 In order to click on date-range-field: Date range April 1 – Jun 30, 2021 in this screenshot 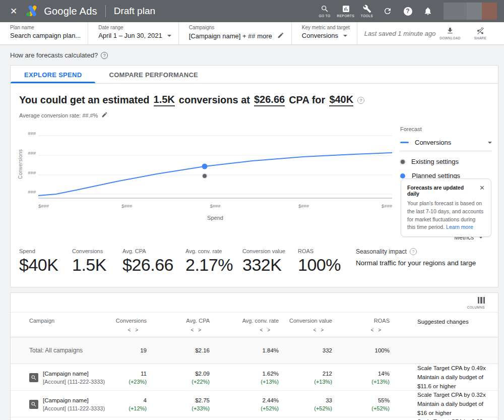, I will do `click(133, 33)`.